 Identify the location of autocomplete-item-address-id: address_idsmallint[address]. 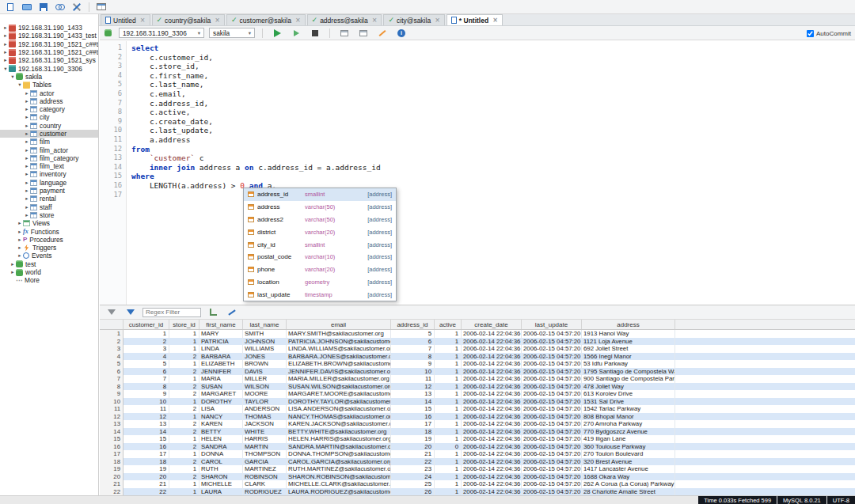
(320, 195).